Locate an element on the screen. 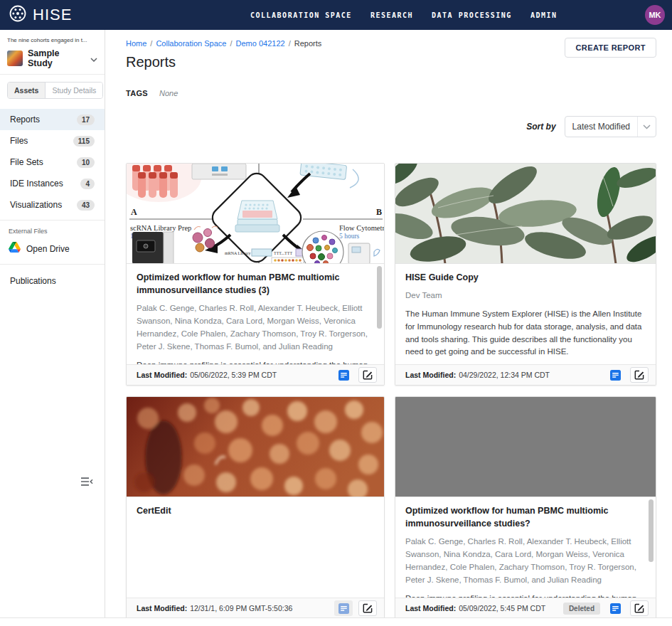  nav-research: RESEARCH is located at coordinates (392, 16).